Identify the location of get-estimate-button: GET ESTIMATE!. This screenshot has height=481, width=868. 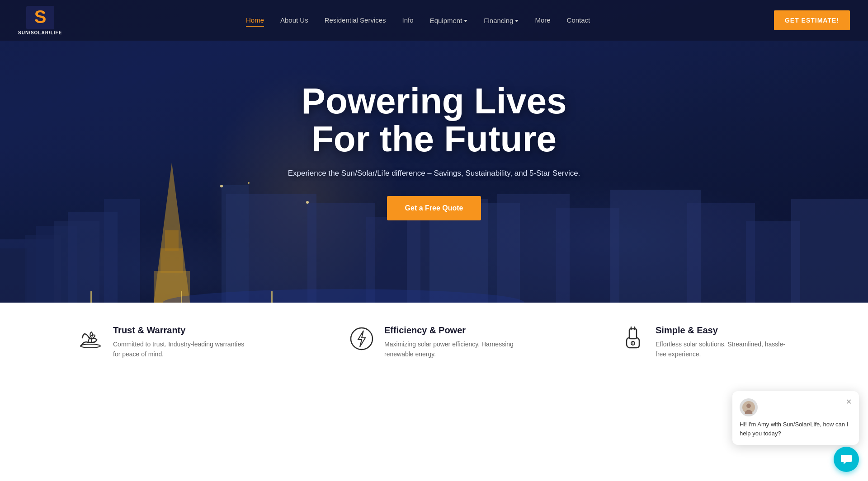
(812, 20).